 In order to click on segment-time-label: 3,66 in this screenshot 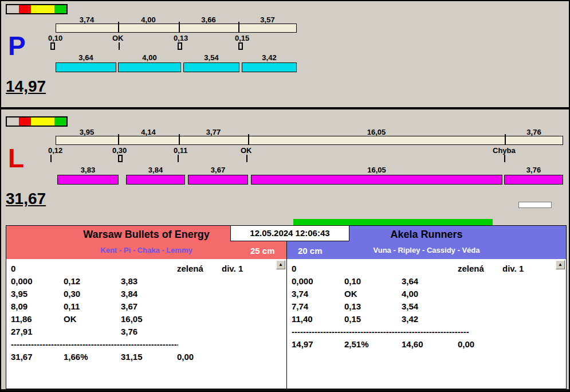, I will do `click(209, 19)`.